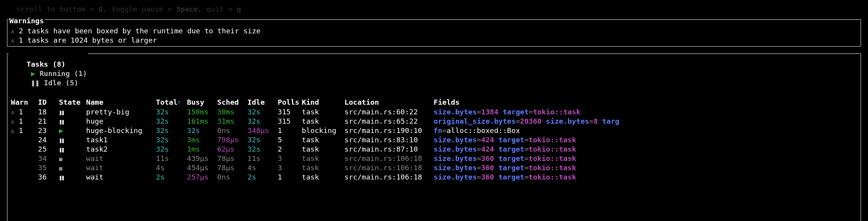  What do you see at coordinates (48, 74) in the screenshot?
I see `tasks-header: Tasks (8) ▶ Running (1) ❚❚ Idle (5)` at bounding box center [48, 74].